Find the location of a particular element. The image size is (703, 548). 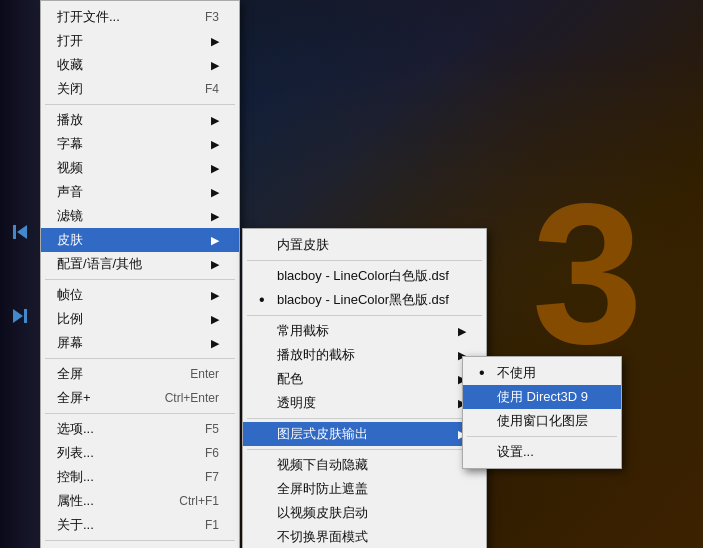

submenu-skin-blacboy-white: blacboy - LineColor白色版.dsf is located at coordinates (364, 276).